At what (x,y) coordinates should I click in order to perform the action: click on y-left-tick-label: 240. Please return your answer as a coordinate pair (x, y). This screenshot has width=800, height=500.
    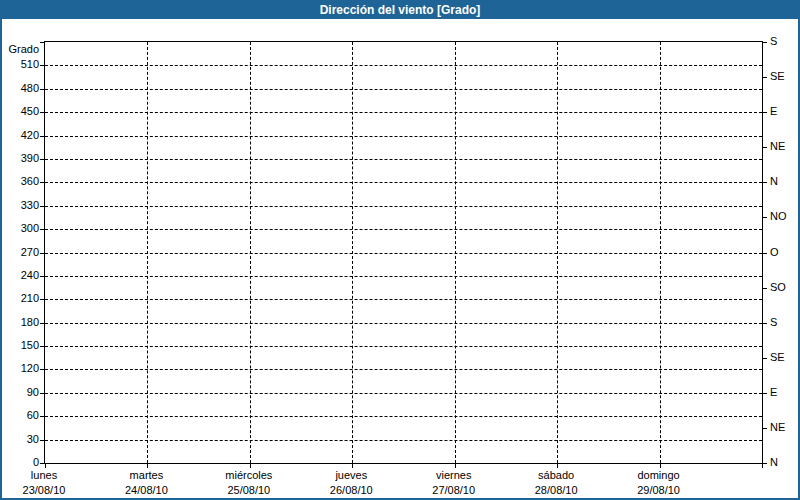
    Looking at the image, I should click on (21, 275).